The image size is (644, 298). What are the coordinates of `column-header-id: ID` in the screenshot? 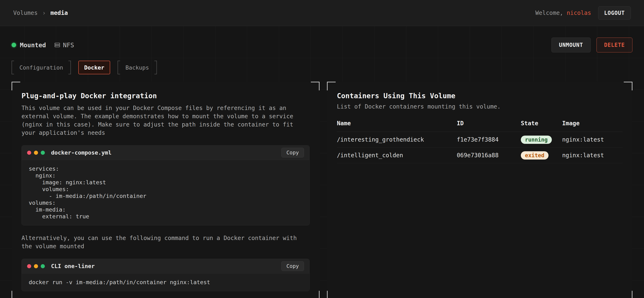 It's located at (489, 123).